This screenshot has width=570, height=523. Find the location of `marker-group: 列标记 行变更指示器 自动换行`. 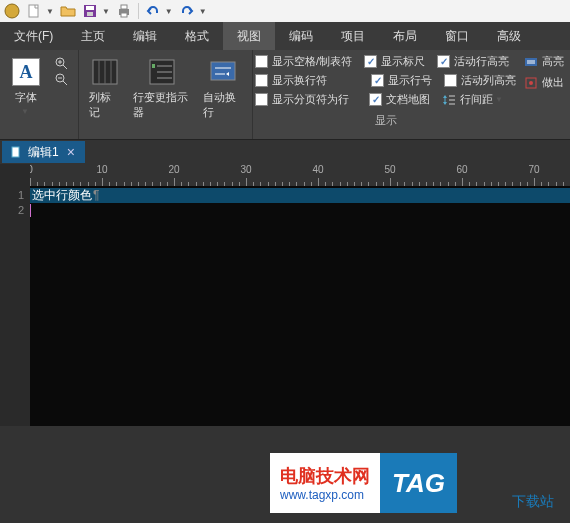

marker-group: 列标记 行变更指示器 自动换行 is located at coordinates (166, 94).